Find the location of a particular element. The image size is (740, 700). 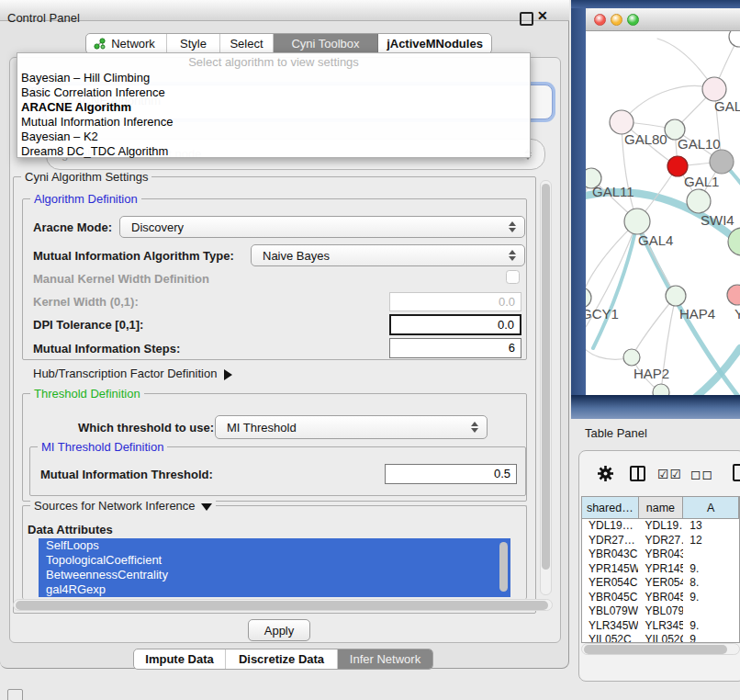

algorithm-option: Basic Correlation Inference is located at coordinates (274, 93).